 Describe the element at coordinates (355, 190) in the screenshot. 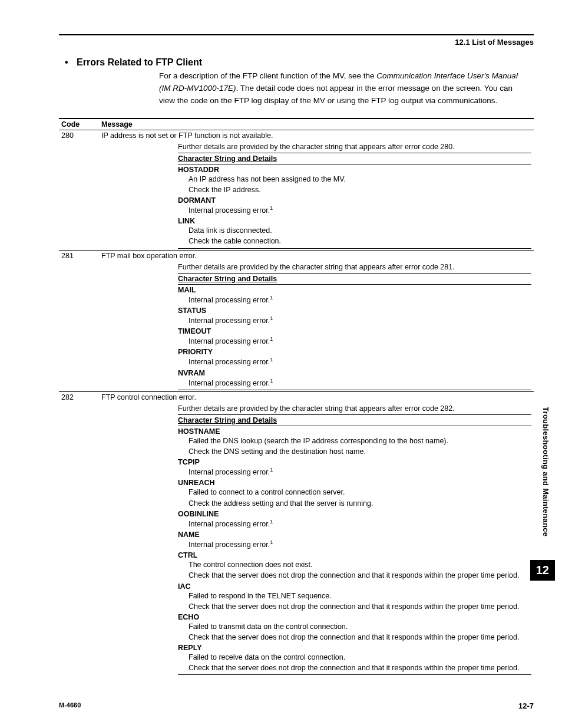

I see `detail-desc: Check the IP address.` at that location.